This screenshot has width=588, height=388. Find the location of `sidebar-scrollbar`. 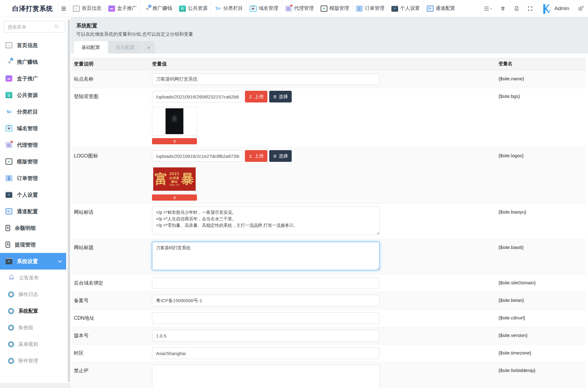

sidebar-scrollbar is located at coordinates (69, 201).